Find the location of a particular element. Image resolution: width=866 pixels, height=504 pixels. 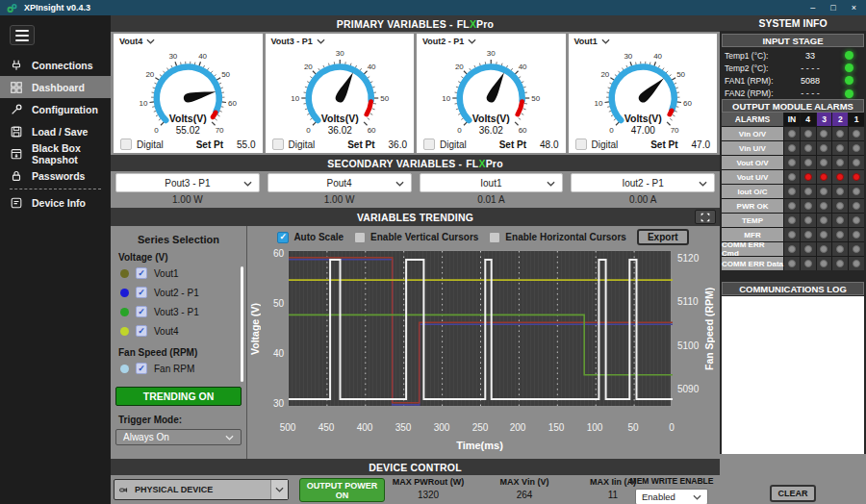

sidebar-item-device-info: Device Info is located at coordinates (56, 202).